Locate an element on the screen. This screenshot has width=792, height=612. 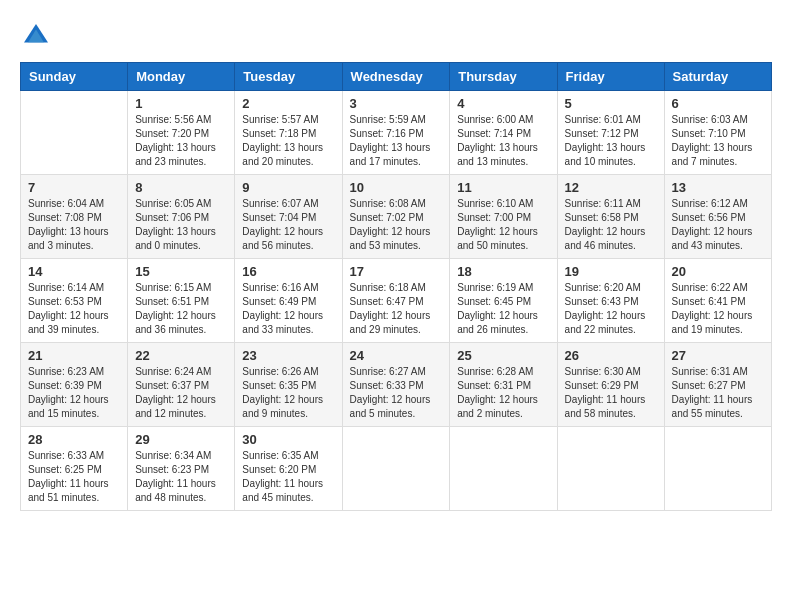
calendar-cell: 7Sunrise: 6:04 AMSunset: 7:08 PMDaylight… is located at coordinates (74, 217).